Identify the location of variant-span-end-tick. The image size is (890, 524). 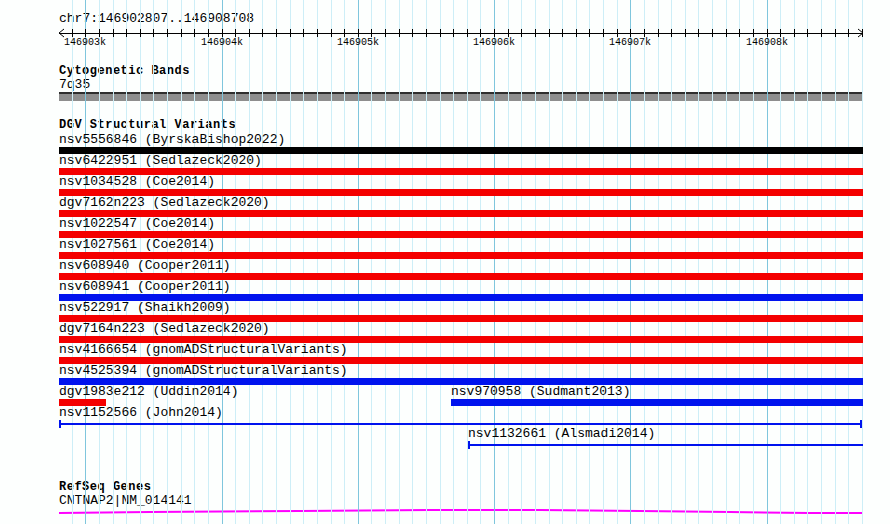
(861, 424).